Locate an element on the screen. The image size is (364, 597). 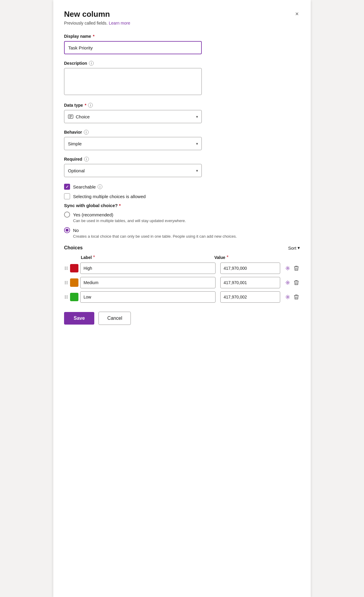
required-field-label: Required i is located at coordinates (182, 159).